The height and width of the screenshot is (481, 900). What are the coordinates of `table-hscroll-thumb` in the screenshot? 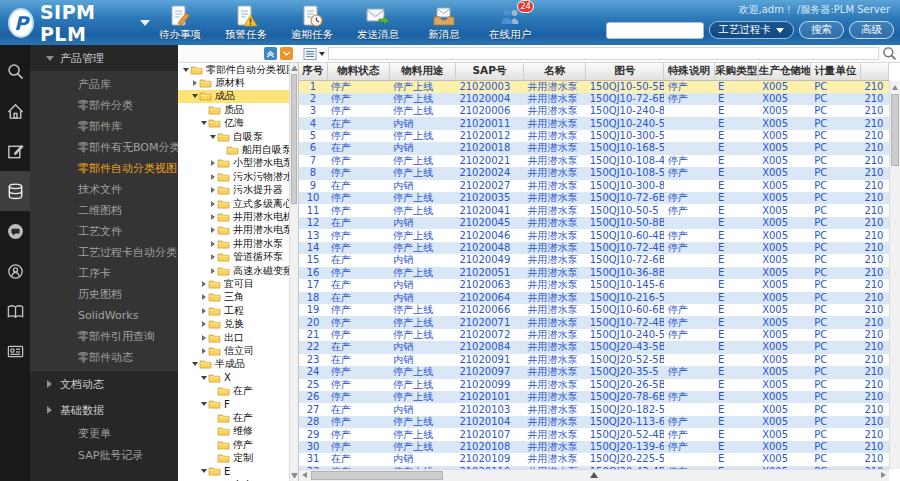 It's located at (377, 476).